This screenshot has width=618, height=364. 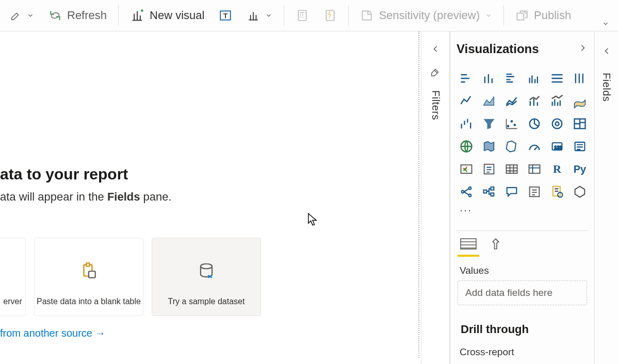 I want to click on viz-funnel, so click(x=489, y=124).